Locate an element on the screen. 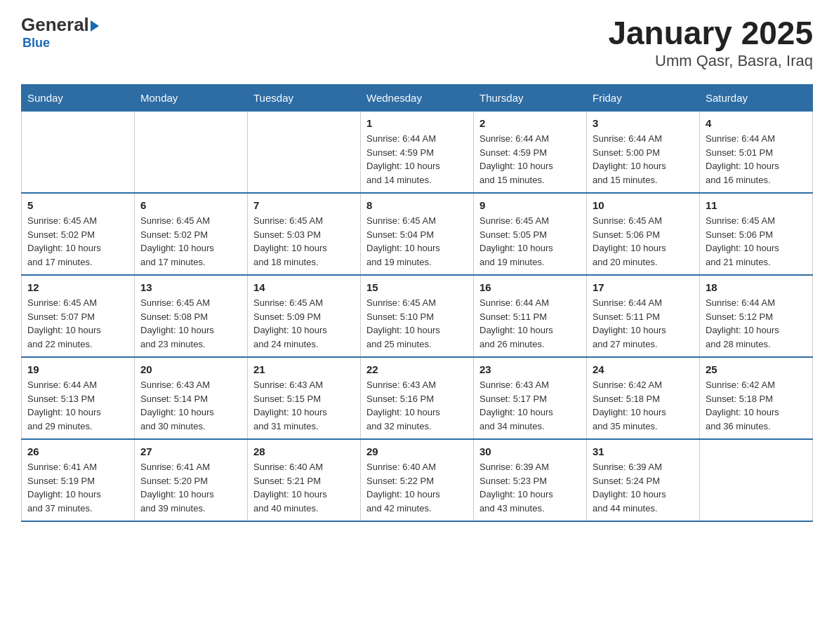 Image resolution: width=834 pixels, height=644 pixels. calendar-week-row: 5Sunrise: 6:45 AM Sunset: 5:02 PM Daylig… is located at coordinates (417, 234).